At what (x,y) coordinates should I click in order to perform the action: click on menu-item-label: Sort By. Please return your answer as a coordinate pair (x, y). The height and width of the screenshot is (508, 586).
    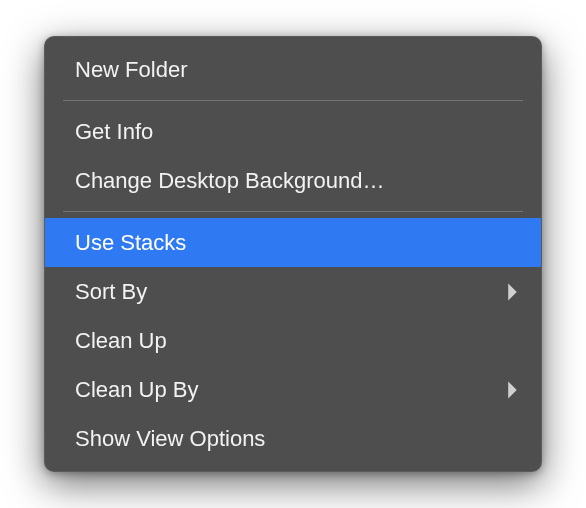
    Looking at the image, I should click on (111, 292).